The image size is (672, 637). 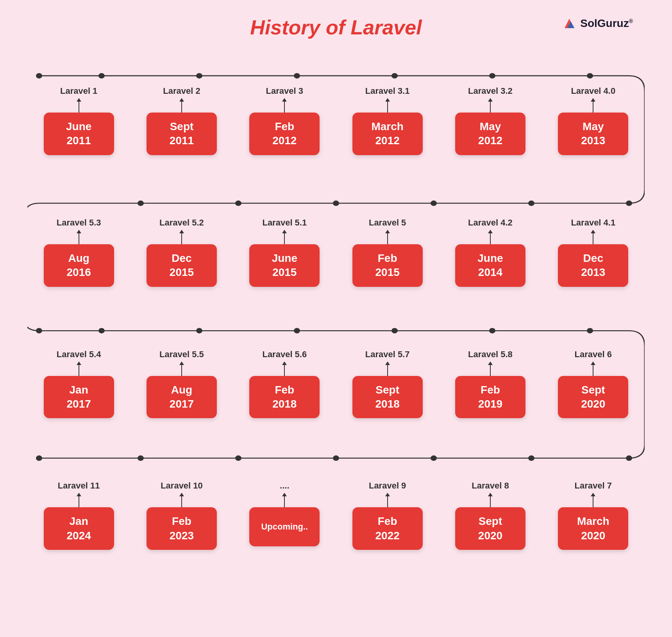 I want to click on version-card-laravel5: Feb 2015, so click(x=388, y=266).